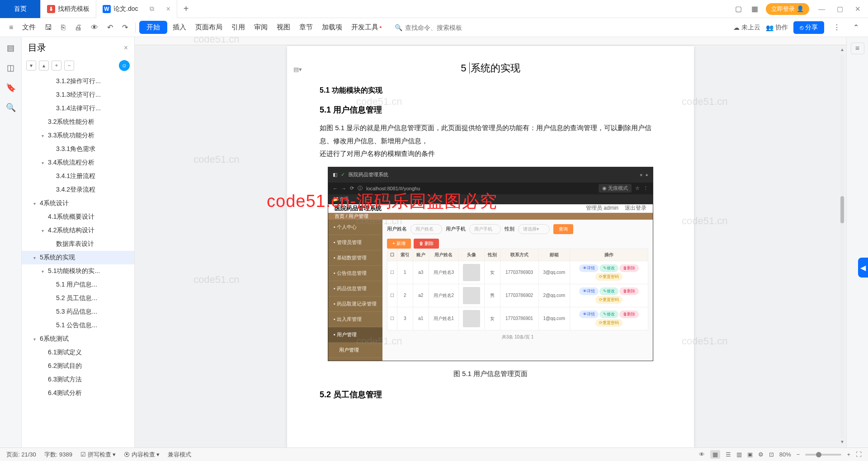  Describe the element at coordinates (78, 380) in the screenshot. I see `outline-item: 6.3测试方法` at that location.